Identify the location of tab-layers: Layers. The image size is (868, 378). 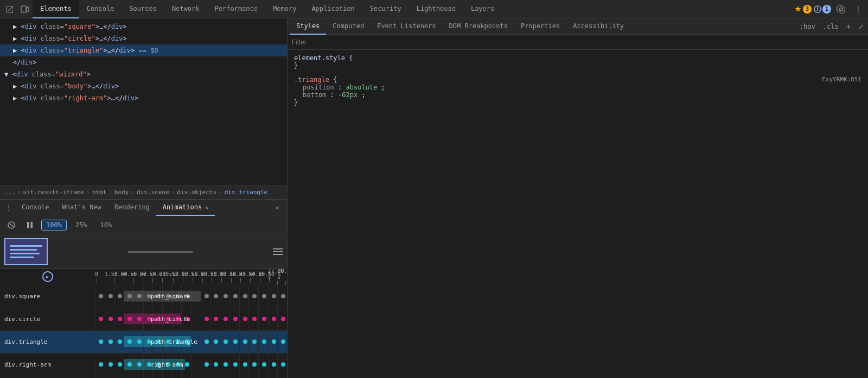
(483, 9).